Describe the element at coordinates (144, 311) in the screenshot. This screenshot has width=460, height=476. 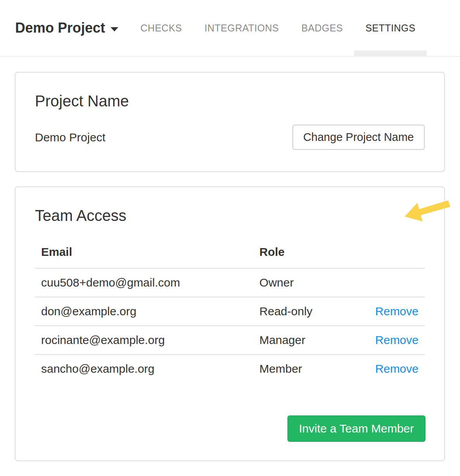
I see `email-cell: don@example.org` at that location.